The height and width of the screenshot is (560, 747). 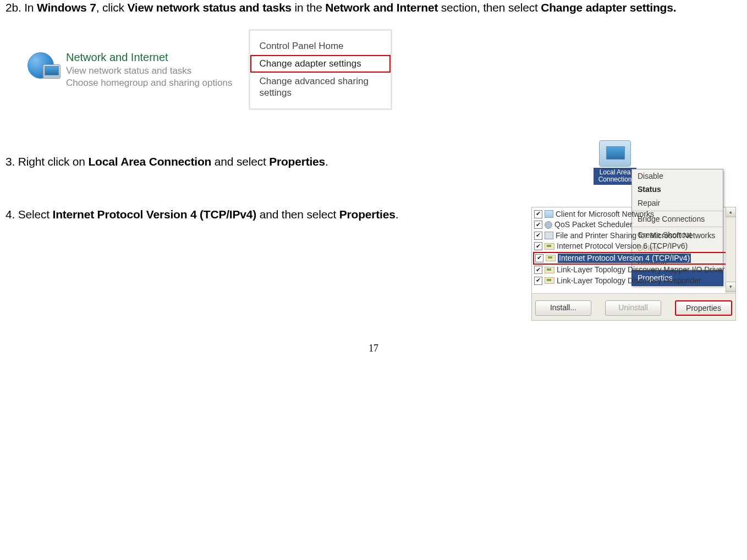 What do you see at coordinates (629, 281) in the screenshot?
I see `list-item-label: Link-Layer Topology Discovery Responder` at bounding box center [629, 281].